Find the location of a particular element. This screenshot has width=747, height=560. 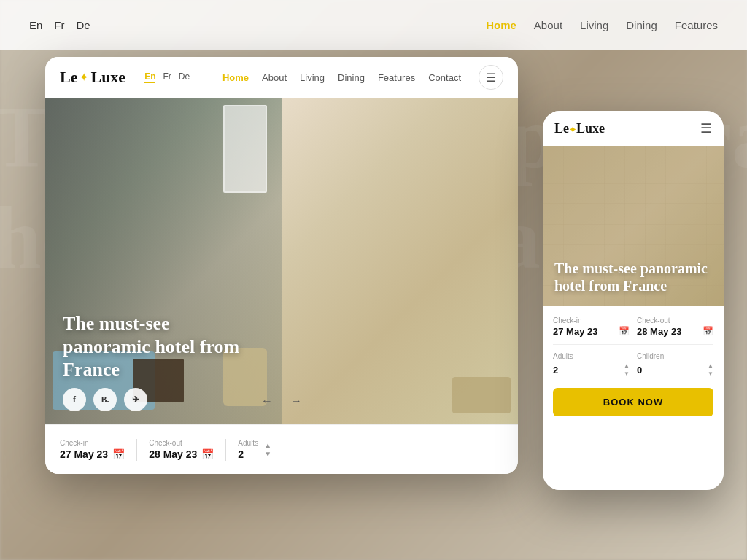

bg-lang-switcher: En Fr De is located at coordinates (60, 25).